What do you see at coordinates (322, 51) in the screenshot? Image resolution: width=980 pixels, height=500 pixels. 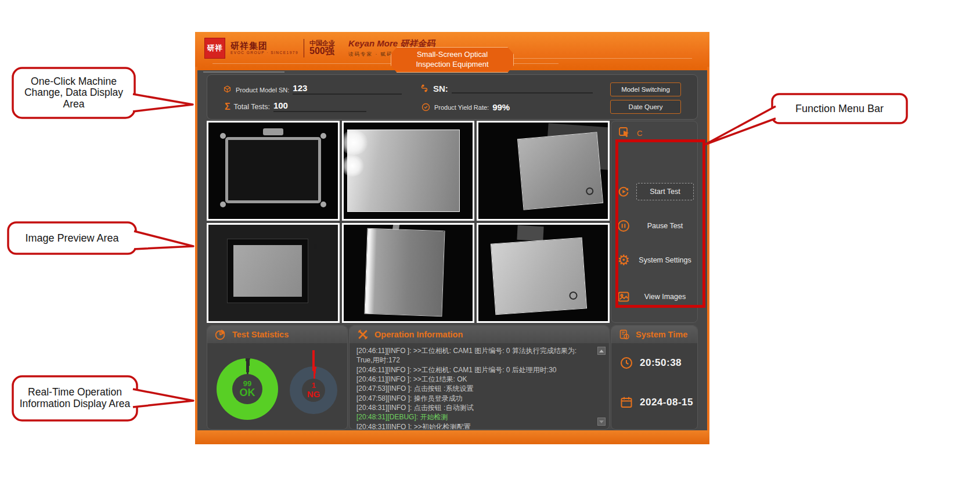 I see `logo-rank-line2: 500强` at bounding box center [322, 51].